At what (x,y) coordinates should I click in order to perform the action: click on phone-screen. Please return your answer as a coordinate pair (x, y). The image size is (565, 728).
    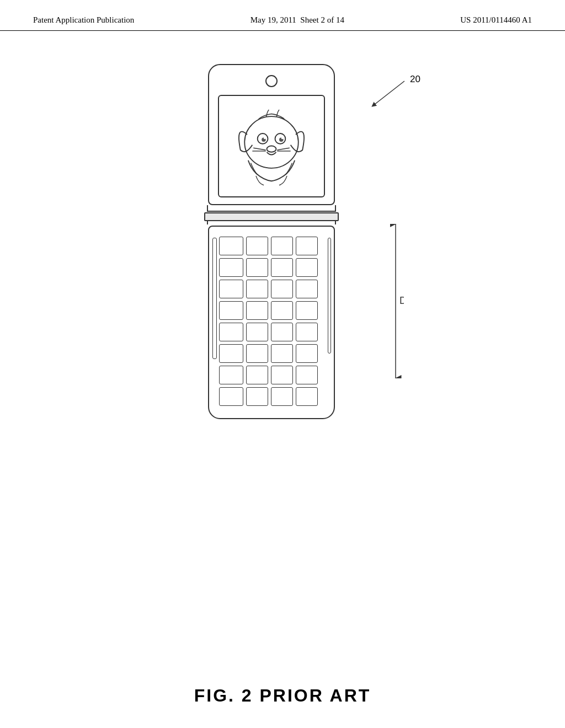
    Looking at the image, I should click on (271, 146).